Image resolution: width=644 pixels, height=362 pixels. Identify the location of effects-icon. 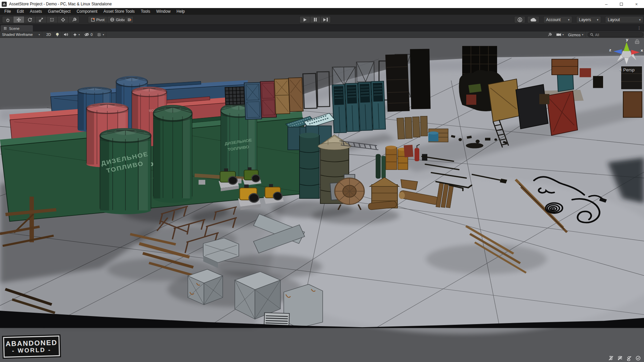
(75, 35).